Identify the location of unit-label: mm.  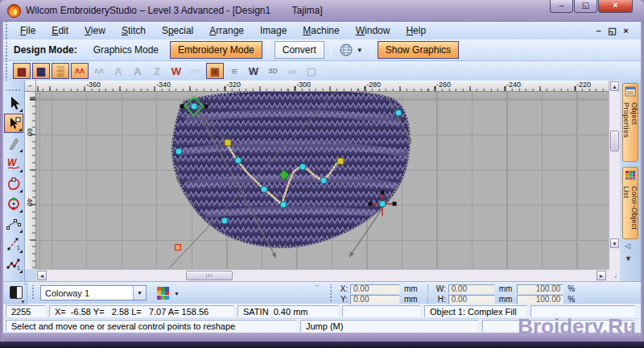
(411, 288).